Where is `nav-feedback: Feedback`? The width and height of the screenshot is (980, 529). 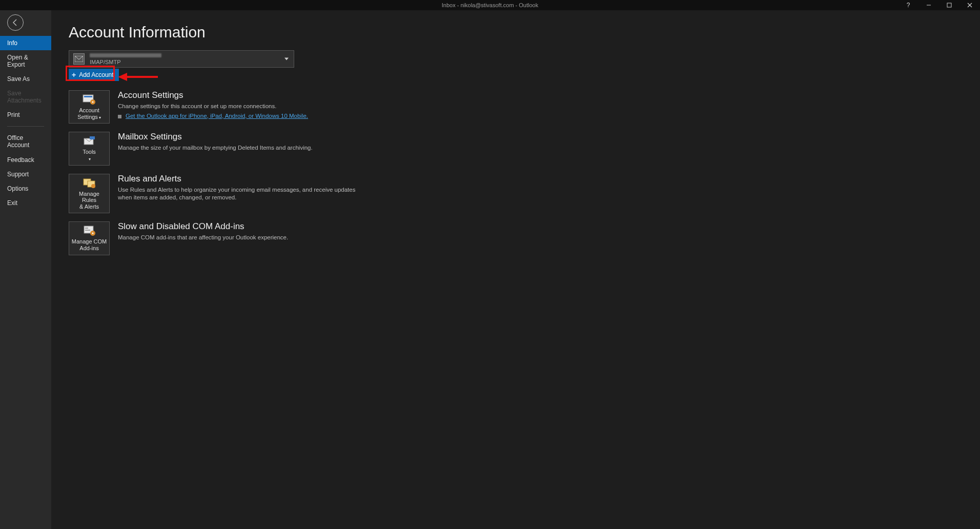
nav-feedback: Feedback is located at coordinates (26, 160).